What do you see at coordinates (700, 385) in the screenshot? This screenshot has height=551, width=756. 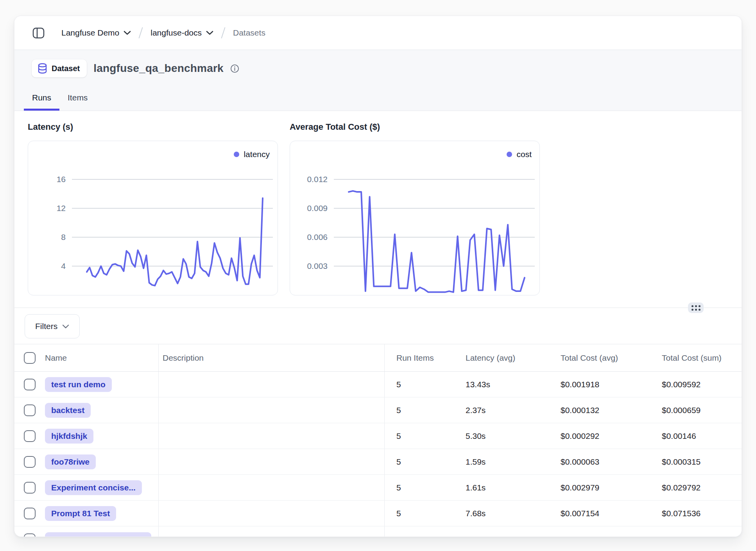 I see `total-cost-sum-cell: $0.009592` at bounding box center [700, 385].